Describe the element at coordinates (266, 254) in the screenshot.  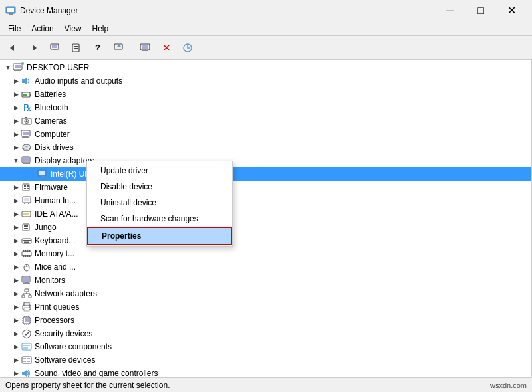
I see `tree-item-memory: ▶ Memory t...` at that location.